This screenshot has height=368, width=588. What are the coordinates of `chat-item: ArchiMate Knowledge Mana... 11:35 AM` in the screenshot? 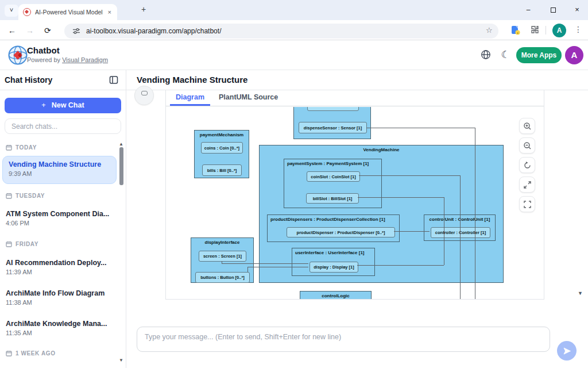 It's located at (60, 328).